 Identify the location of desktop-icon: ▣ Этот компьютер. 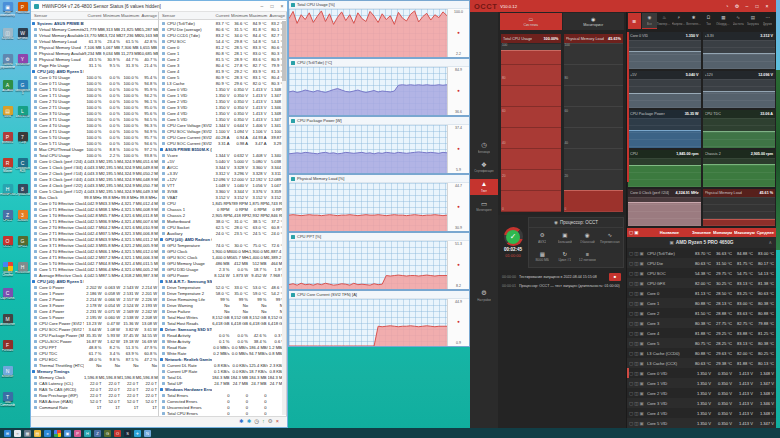
(8, 15).